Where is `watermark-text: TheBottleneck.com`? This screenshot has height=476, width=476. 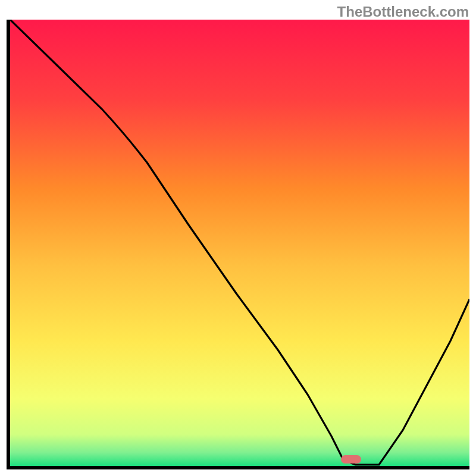 watermark-text: TheBottleneck.com is located at coordinates (403, 12).